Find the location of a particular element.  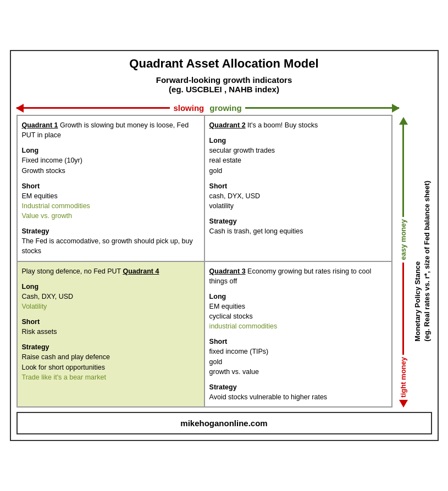

q2-short-item-1: cash, DYX, USD is located at coordinates (298, 196).